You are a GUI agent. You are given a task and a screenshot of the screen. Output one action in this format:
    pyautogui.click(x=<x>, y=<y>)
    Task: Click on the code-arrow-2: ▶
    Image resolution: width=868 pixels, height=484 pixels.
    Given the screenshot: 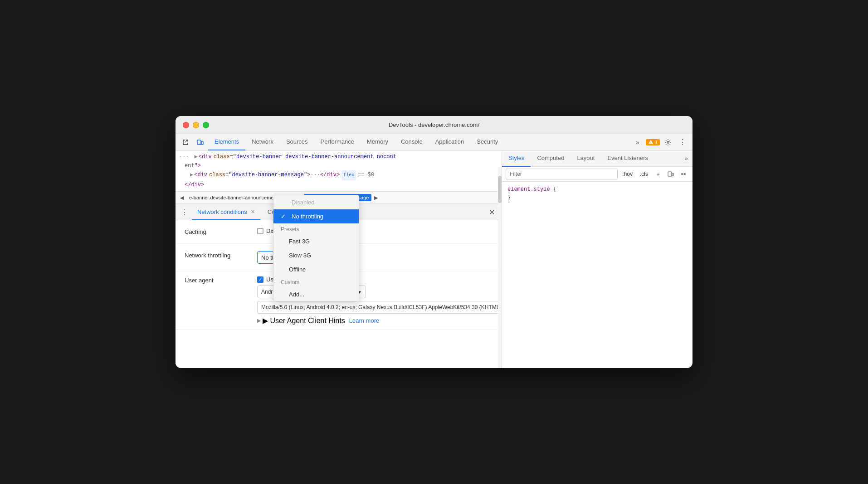 What is the action you would take?
    pyautogui.click(x=191, y=175)
    